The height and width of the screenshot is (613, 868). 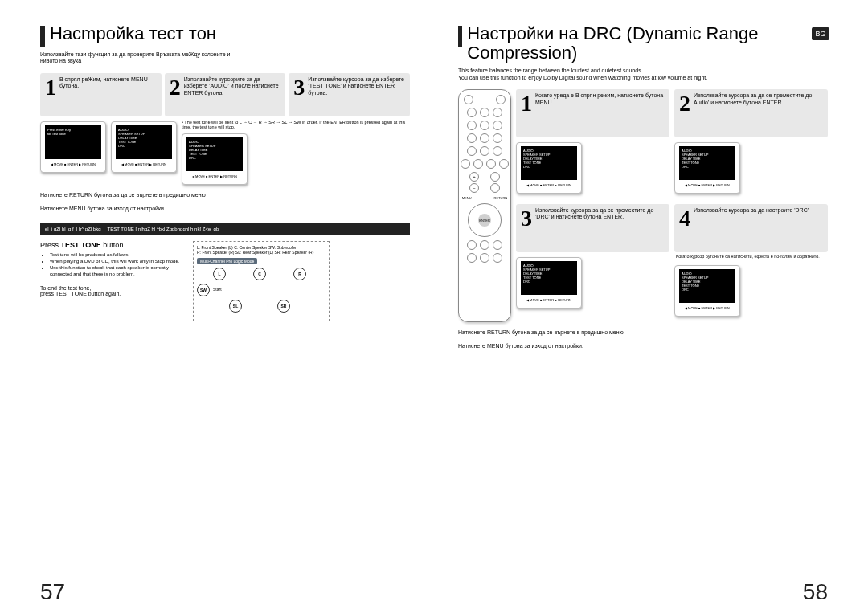 What do you see at coordinates (113, 294) in the screenshot?
I see `end-line2: press TEST TONE button again.` at bounding box center [113, 294].